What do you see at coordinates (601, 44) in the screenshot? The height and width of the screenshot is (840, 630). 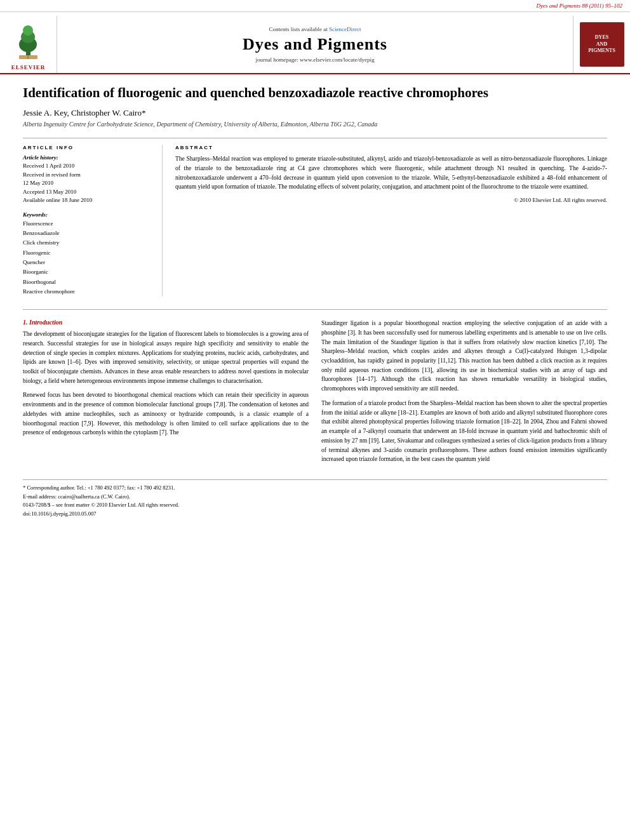 I see `journal-logo-right: DYES AND PIGMENTS` at bounding box center [601, 44].